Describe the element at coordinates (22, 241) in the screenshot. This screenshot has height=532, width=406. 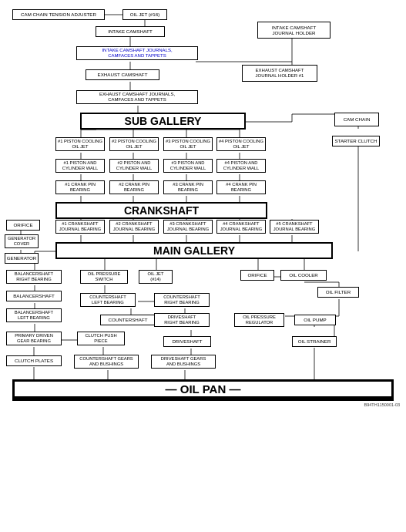
I see `generator-cover: GENERATOR COVER` at that location.